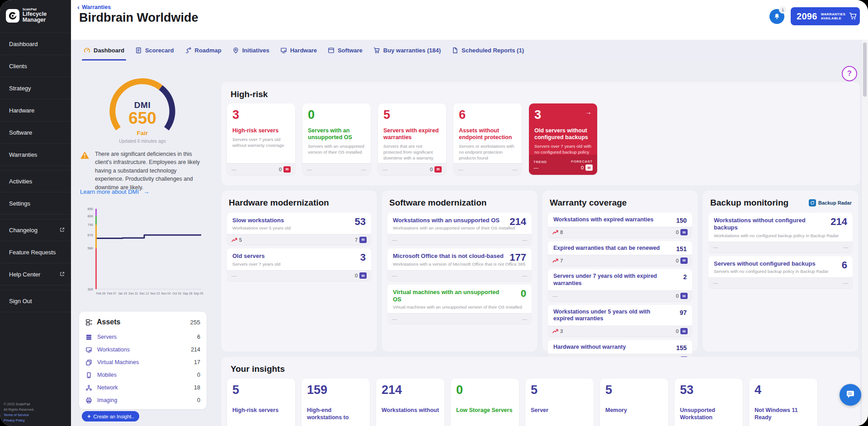  Describe the element at coordinates (298, 50) in the screenshot. I see `tab: Hardware` at that location.